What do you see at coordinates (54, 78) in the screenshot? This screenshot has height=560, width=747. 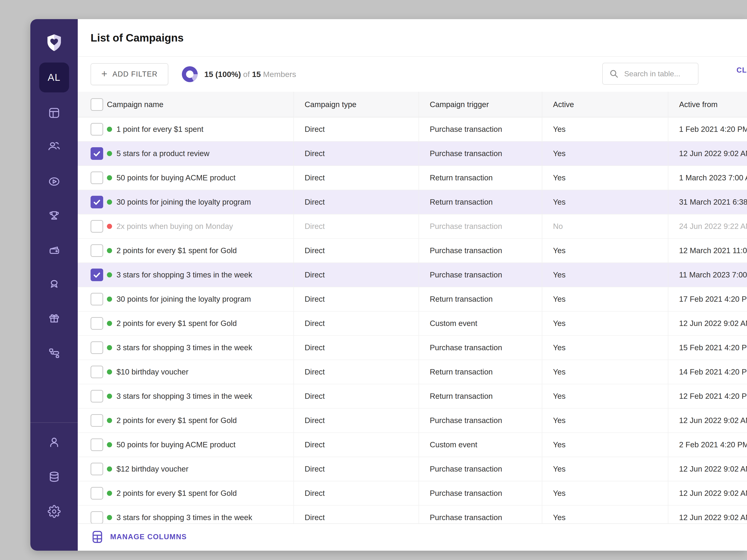 I see `workspace-avatar: AL` at bounding box center [54, 78].